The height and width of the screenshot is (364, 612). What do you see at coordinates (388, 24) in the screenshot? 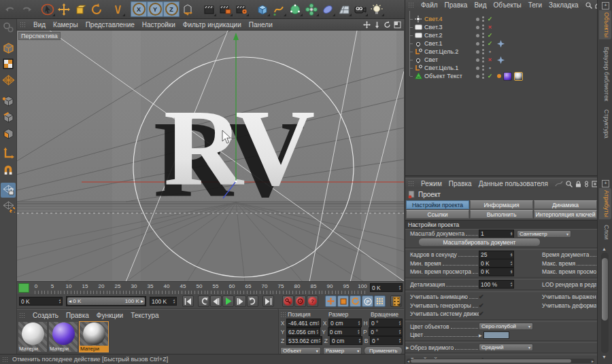
I see `rotate-view-icon` at bounding box center [388, 24].